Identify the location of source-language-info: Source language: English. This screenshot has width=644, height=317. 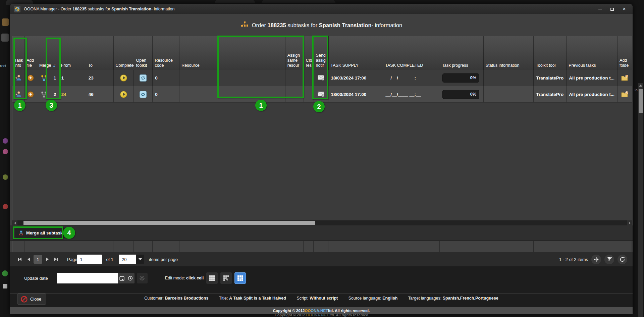
(373, 298).